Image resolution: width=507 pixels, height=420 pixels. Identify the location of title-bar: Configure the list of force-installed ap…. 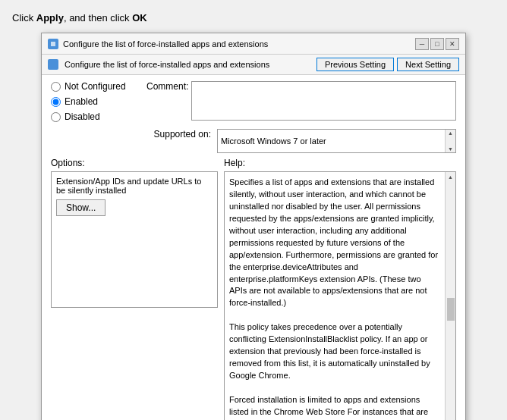
(254, 44).